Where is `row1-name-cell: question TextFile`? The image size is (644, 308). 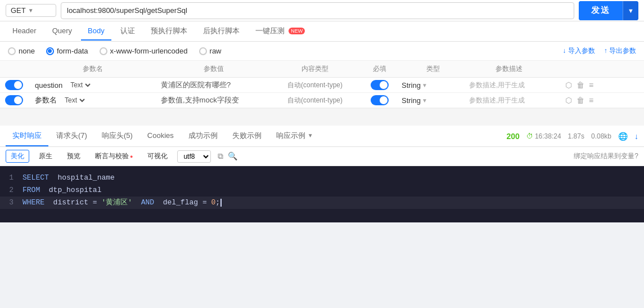
row1-name-cell: question TextFile is located at coordinates (93, 85).